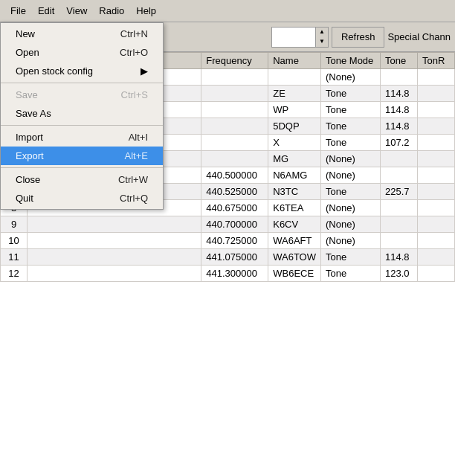  I want to click on menu-item-close-label: Close, so click(28, 180).